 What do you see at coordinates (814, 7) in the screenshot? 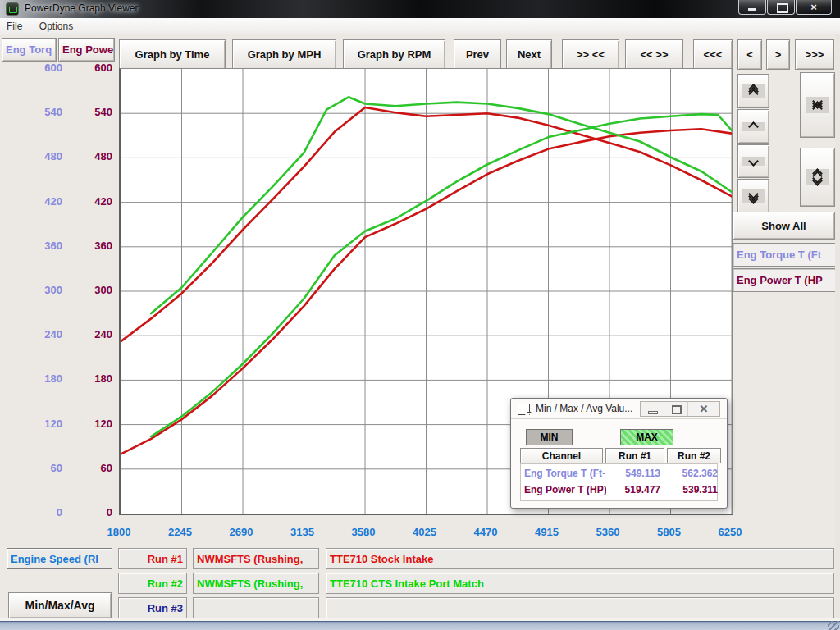
I see `close-icon: ×` at bounding box center [814, 7].